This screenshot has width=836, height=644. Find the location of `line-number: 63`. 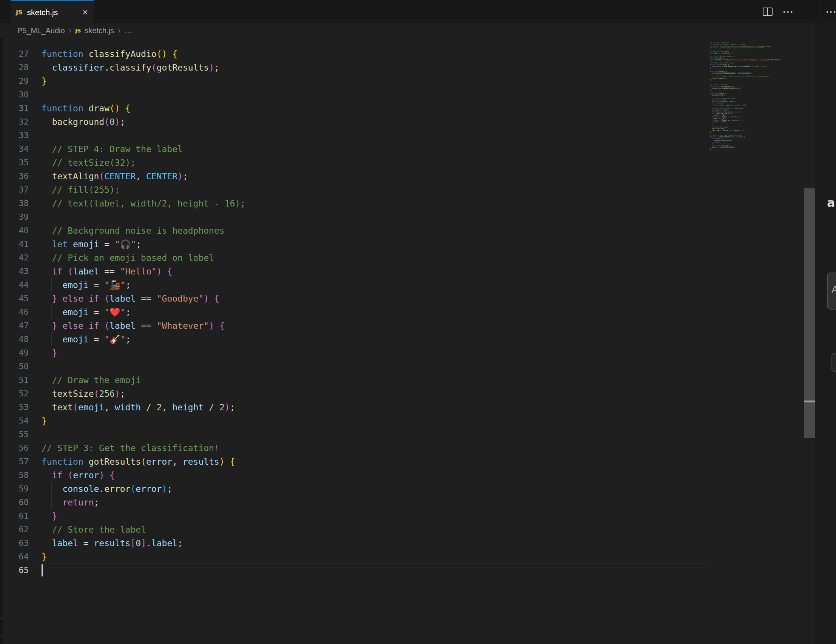

line-number: 63 is located at coordinates (15, 543).